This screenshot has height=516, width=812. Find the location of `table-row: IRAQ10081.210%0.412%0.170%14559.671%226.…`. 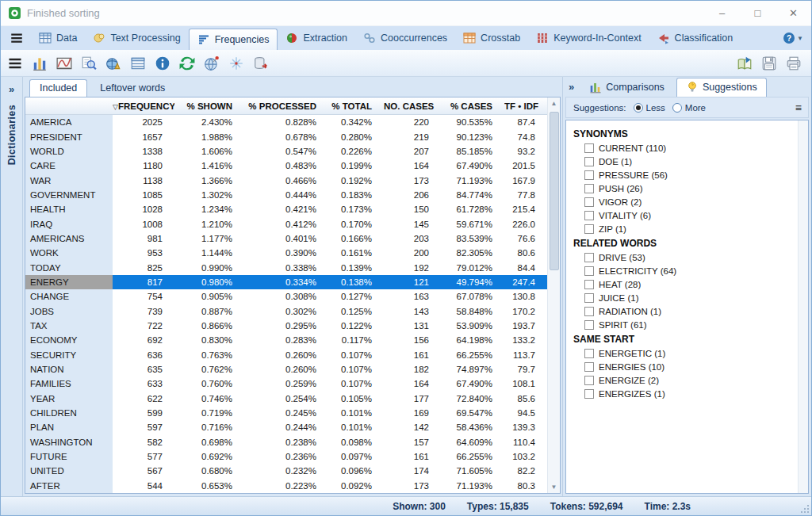

table-row: IRAQ10081.210%0.412%0.170%14559.671%226.… is located at coordinates (286, 224).